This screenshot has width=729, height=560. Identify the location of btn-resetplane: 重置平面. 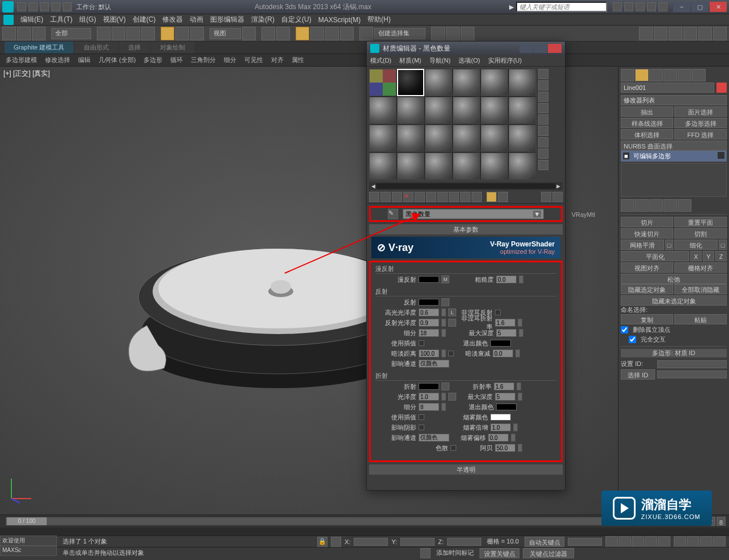
(701, 222).